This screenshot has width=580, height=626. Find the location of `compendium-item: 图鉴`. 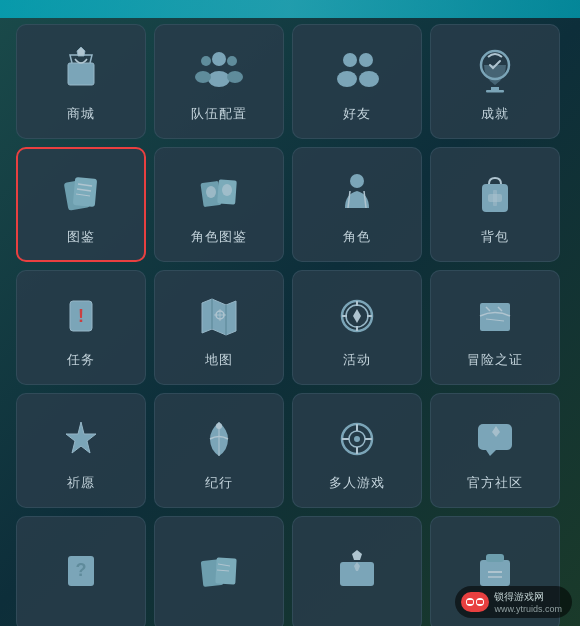

compendium-item: 图鉴 is located at coordinates (81, 204).